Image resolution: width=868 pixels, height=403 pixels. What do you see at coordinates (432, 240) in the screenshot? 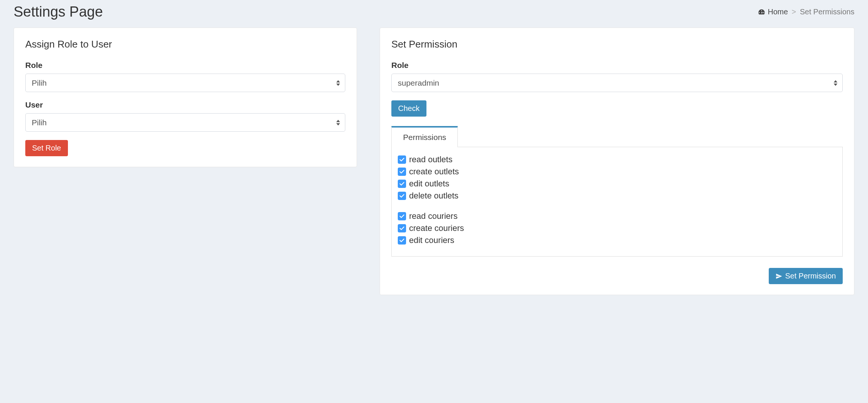
I see `permission-label: edit couriers` at bounding box center [432, 240].